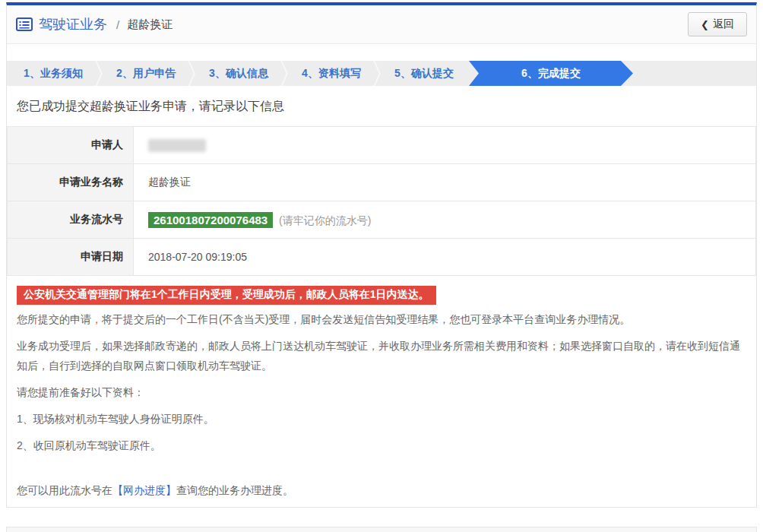 This screenshot has width=763, height=532. I want to click on footer-action-bar: 返回, so click(382, 529).